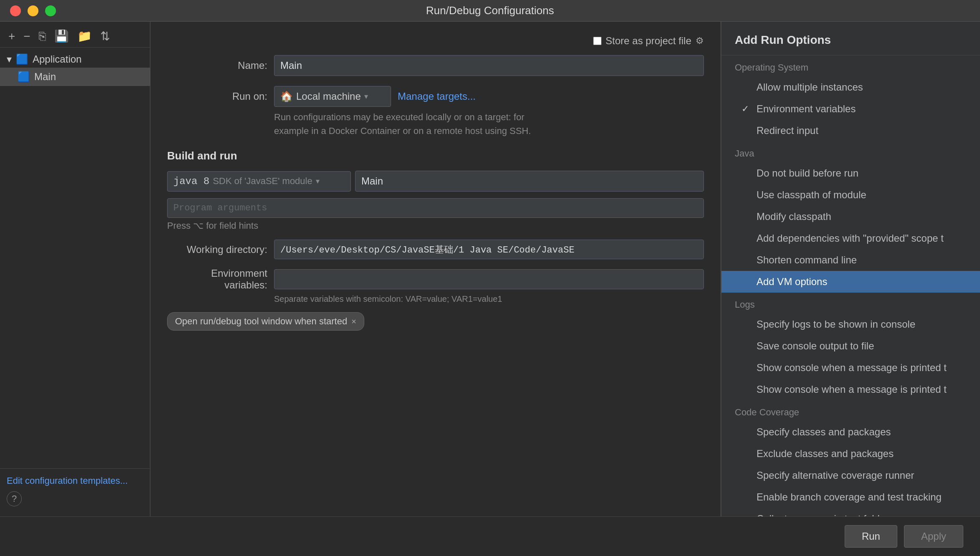 The height and width of the screenshot is (556, 980). I want to click on option-modify-classpath: Modify classpath, so click(851, 217).